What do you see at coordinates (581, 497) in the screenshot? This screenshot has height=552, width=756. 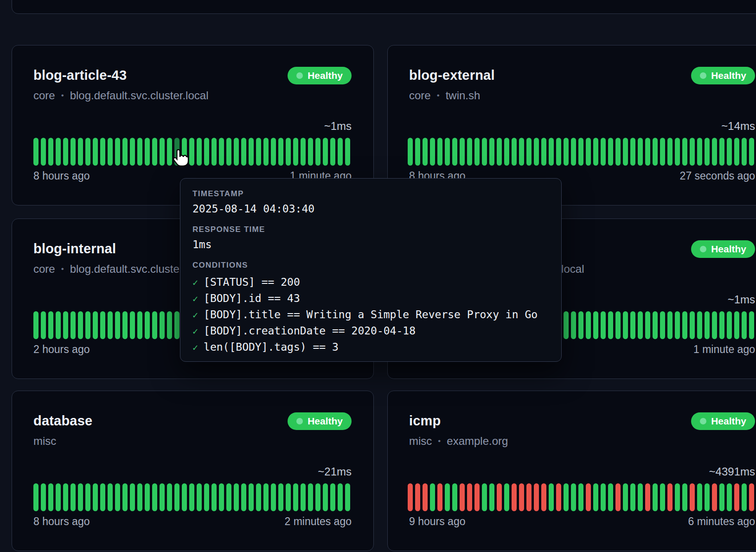 I see `uptime-bar-chart` at bounding box center [581, 497].